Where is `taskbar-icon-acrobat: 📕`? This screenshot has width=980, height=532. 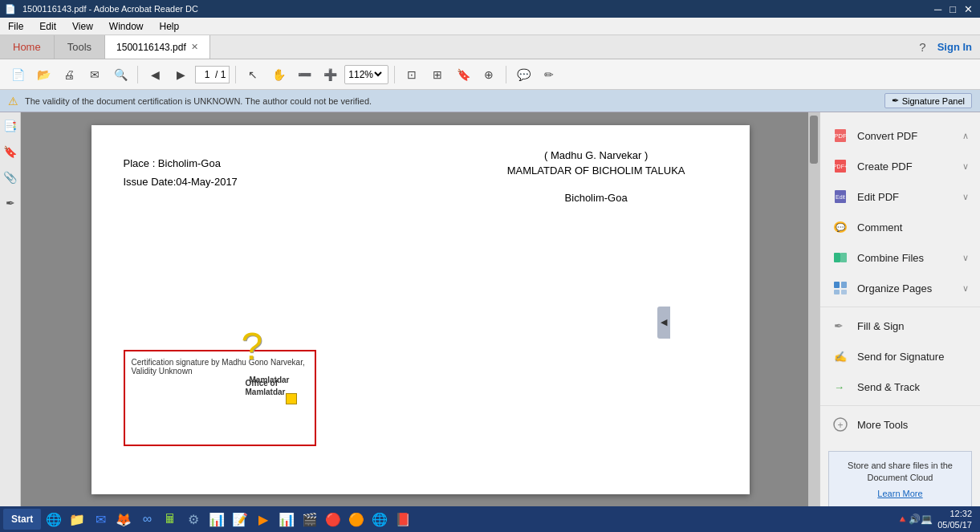
taskbar-icon-acrobat: 📕 is located at coordinates (403, 519).